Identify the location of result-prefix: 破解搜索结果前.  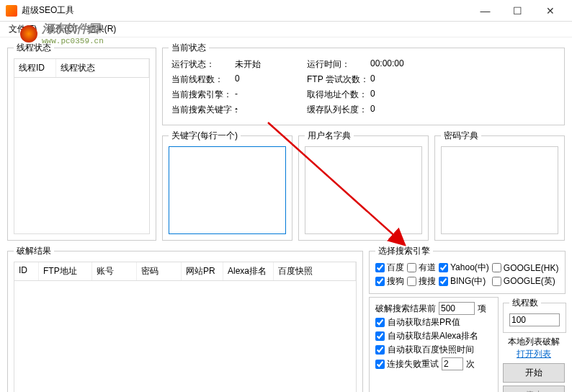
(406, 308).